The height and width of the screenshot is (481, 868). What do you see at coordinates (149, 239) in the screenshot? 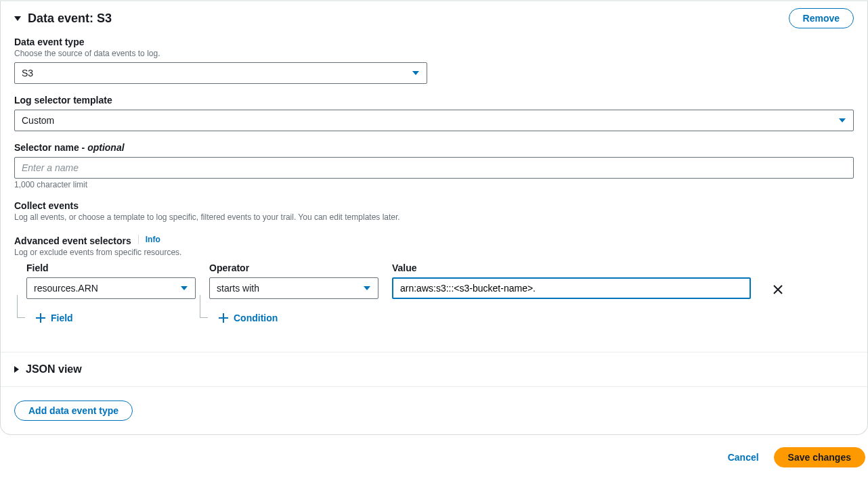
I see `advanced-selectors-info-link: Info` at bounding box center [149, 239].